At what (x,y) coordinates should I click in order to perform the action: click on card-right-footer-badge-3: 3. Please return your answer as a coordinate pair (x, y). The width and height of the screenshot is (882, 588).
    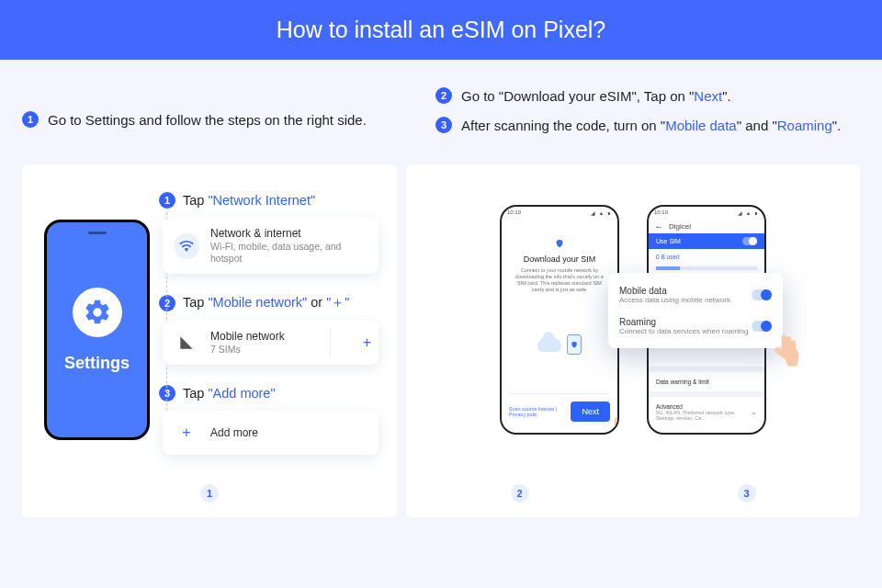
    Looking at the image, I should click on (747, 493).